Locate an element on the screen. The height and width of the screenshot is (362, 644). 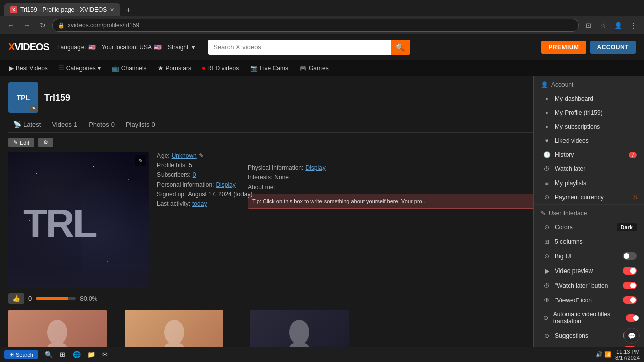
thumbup-button: 👍 is located at coordinates (16, 299).